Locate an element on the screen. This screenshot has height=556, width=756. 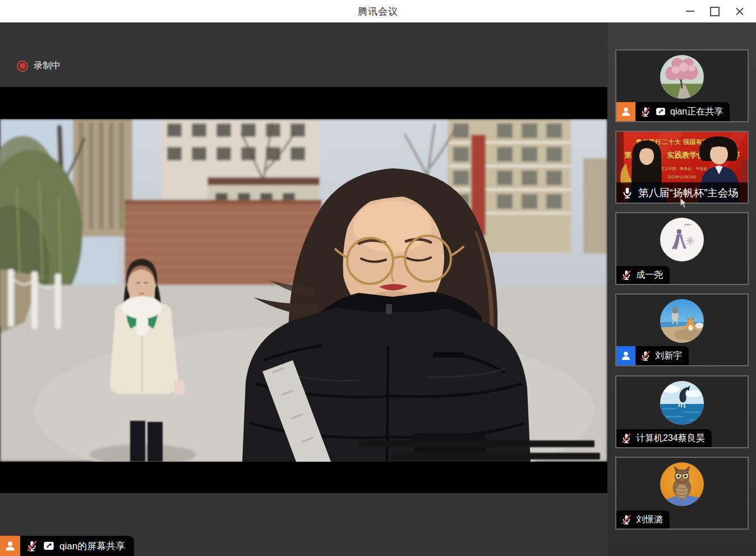
participant-tile-qian: qian正在共享 is located at coordinates (682, 86).